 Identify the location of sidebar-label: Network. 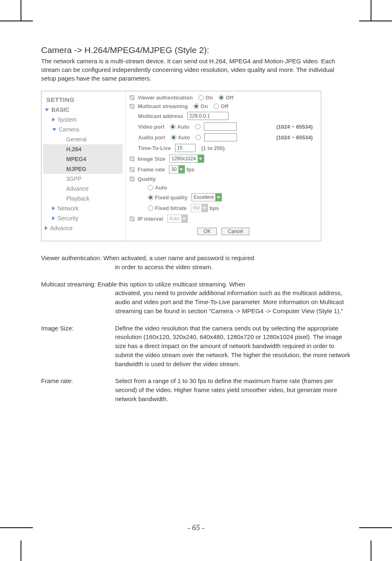
(68, 208).